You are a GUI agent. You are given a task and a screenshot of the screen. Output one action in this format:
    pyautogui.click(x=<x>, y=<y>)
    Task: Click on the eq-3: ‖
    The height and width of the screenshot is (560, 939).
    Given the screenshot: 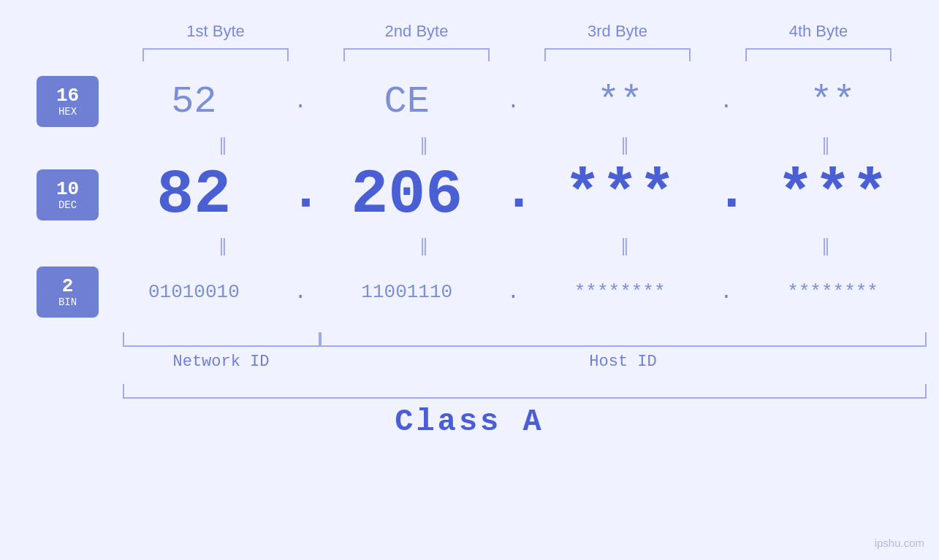 What is the action you would take?
    pyautogui.click(x=625, y=145)
    